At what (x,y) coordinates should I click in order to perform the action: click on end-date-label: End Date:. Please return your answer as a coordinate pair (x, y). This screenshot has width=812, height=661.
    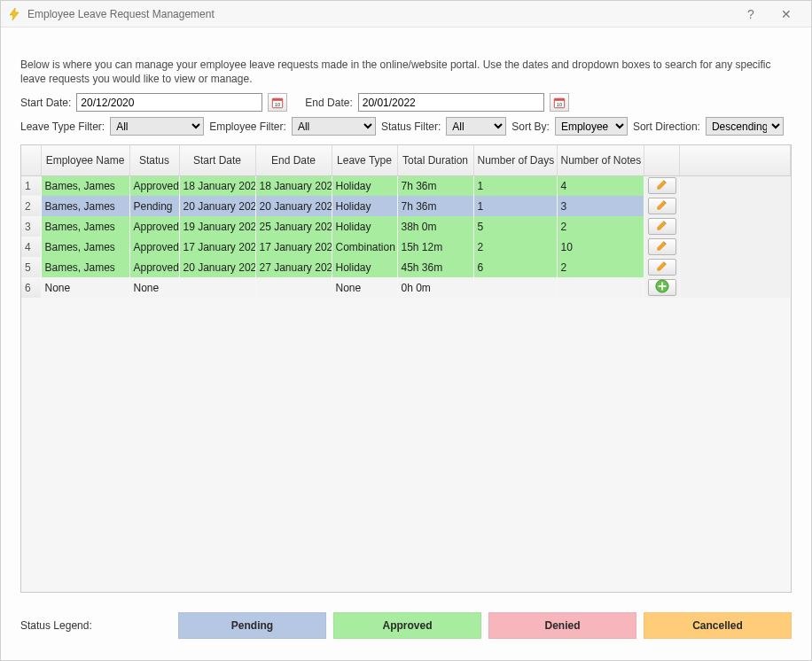
    Looking at the image, I should click on (328, 103).